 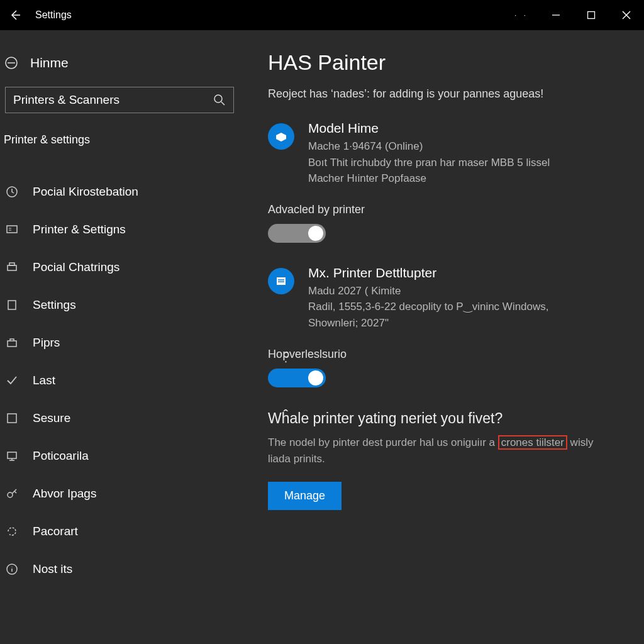 I want to click on sidebar-item-printer-settings: Printer & Settigns, so click(x=119, y=230).